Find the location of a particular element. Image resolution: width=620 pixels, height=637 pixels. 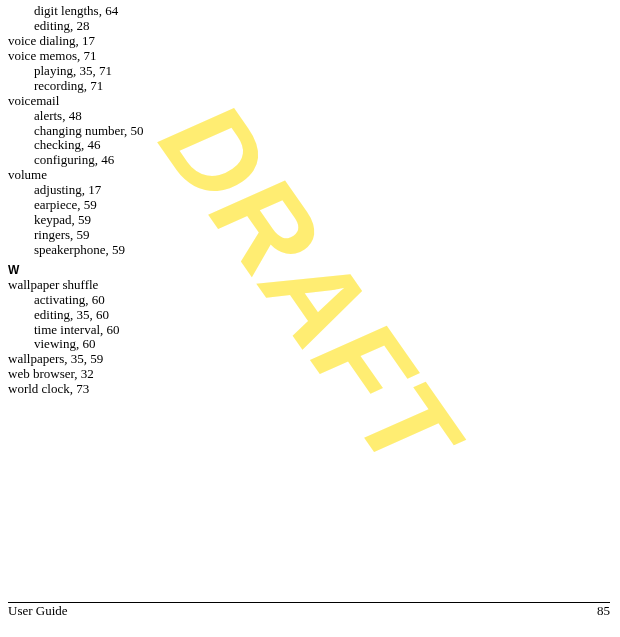

entry-text: playing, is located at coordinates (55, 70).